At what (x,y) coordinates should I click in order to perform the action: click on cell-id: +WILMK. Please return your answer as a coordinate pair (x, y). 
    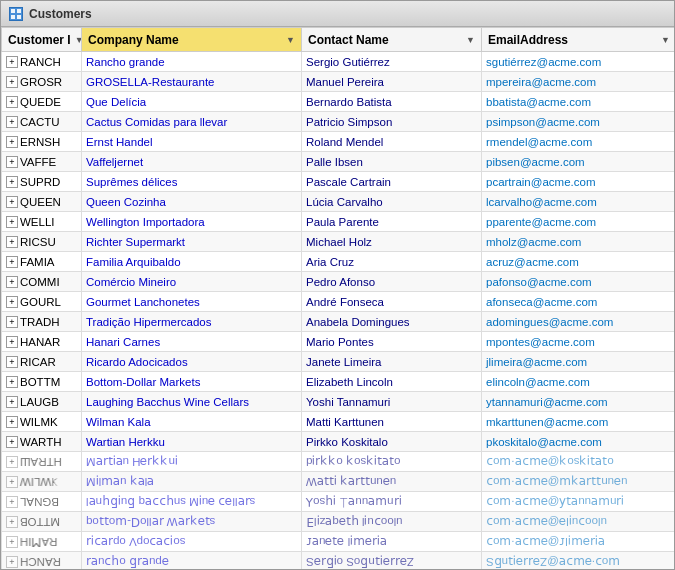
    Looking at the image, I should click on (42, 422).